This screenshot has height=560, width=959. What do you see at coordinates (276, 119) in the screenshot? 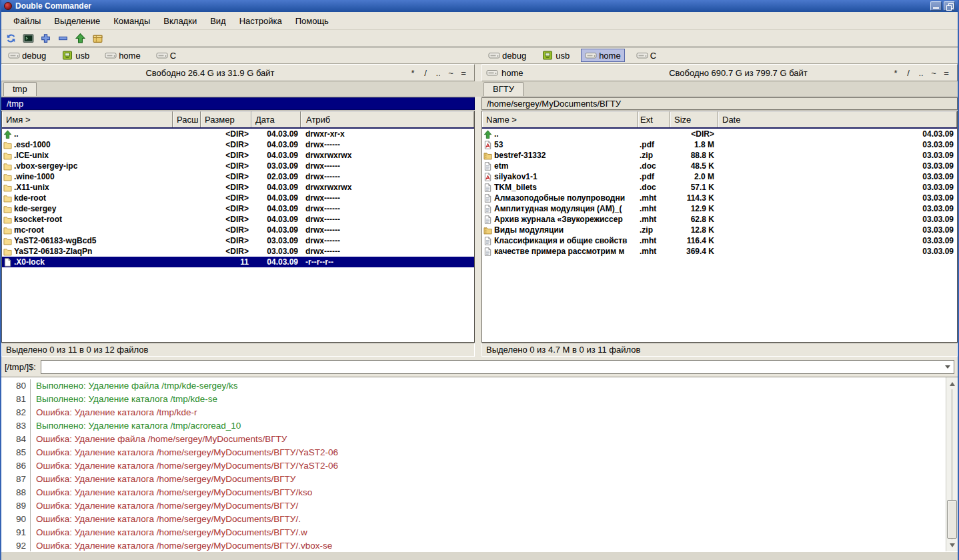
I see `column-header-3: Дата` at bounding box center [276, 119].